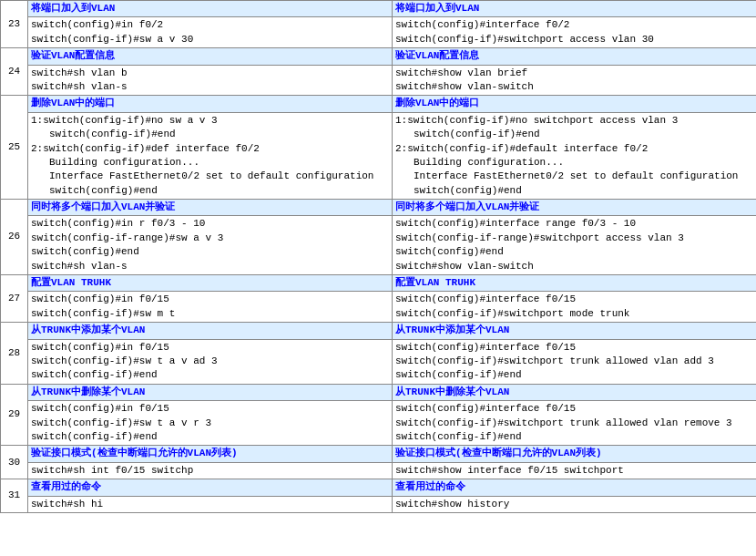  Describe the element at coordinates (575, 33) in the screenshot. I see `right-code-23: switch(config)#interface f0/2switch(conf…` at that location.